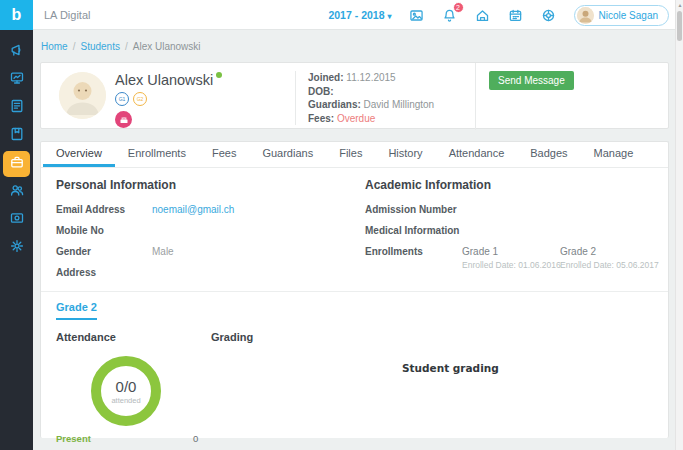  What do you see at coordinates (450, 15) in the screenshot?
I see `notifications-bell-icon: 2` at bounding box center [450, 15].